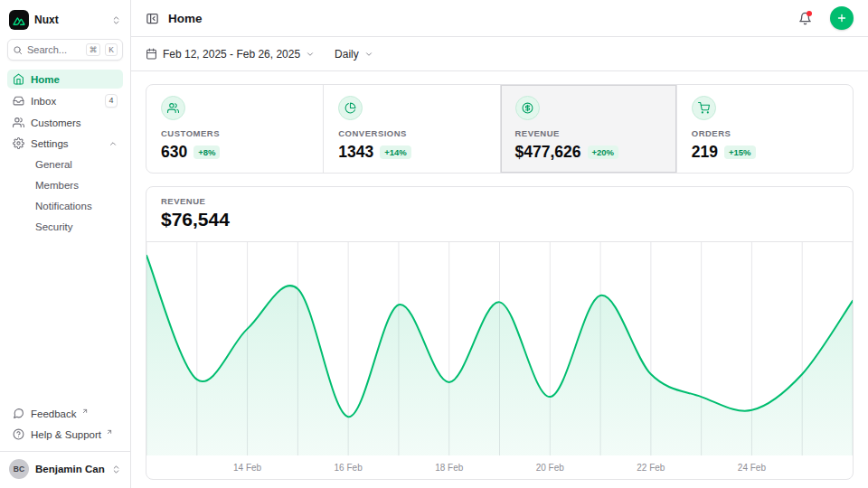 The width and height of the screenshot is (868, 488). What do you see at coordinates (65, 427) in the screenshot?
I see `sidebar-footer: Feedback Help & Support` at bounding box center [65, 427].